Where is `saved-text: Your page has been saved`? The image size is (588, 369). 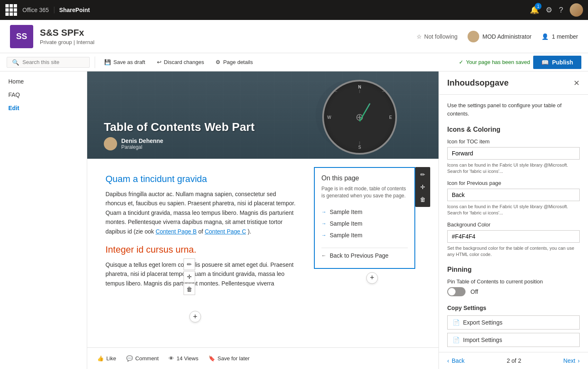 saved-text: Your page has been saved is located at coordinates (498, 62).